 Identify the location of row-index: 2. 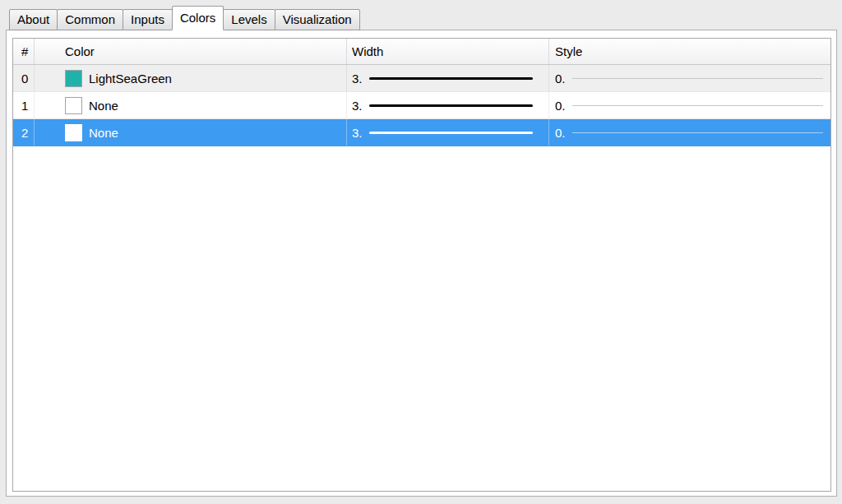
(23, 132).